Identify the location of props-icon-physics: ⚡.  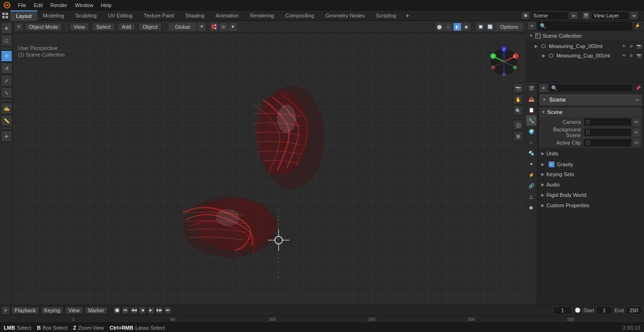
(531, 175).